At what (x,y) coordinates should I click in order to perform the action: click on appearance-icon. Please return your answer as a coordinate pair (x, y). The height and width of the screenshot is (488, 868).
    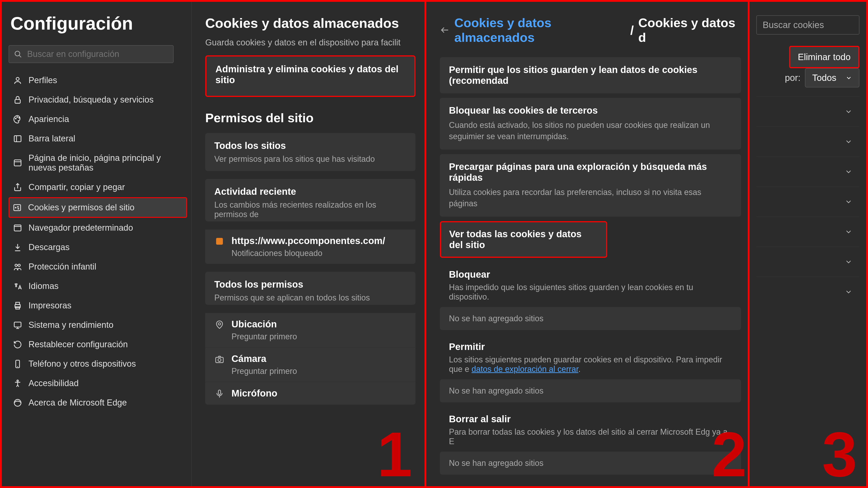
    Looking at the image, I should click on (18, 119).